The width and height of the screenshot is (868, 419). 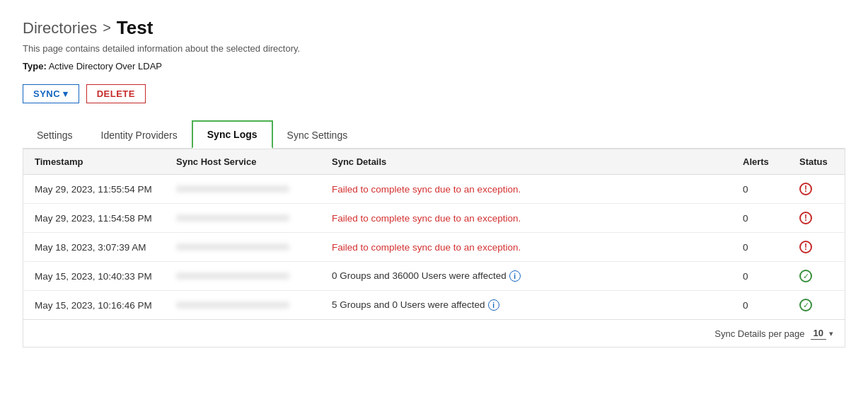 I want to click on table-header-row: Timestamp Sync Host Service Sync Details…, so click(x=434, y=162).